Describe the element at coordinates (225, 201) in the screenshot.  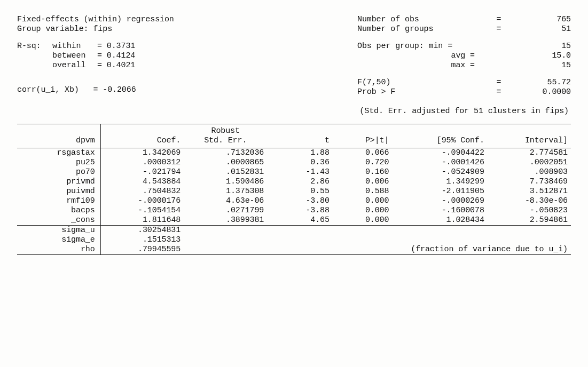
I see `stderr-value: 4.63e-06` at that location.